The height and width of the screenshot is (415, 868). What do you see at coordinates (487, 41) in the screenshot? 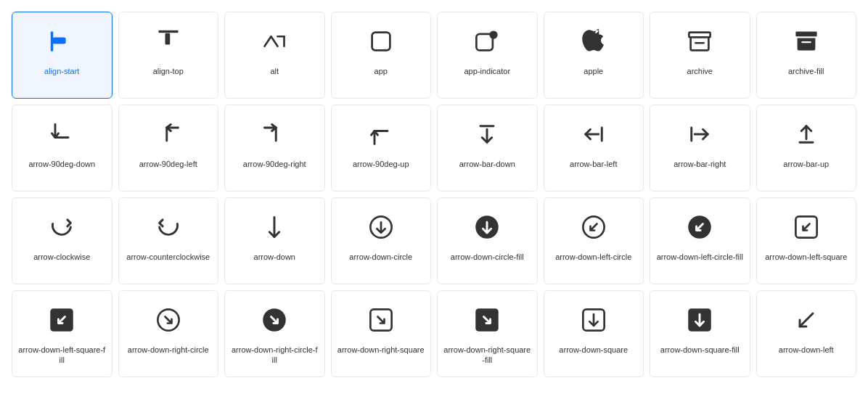
I see `app-indicator-icon` at bounding box center [487, 41].